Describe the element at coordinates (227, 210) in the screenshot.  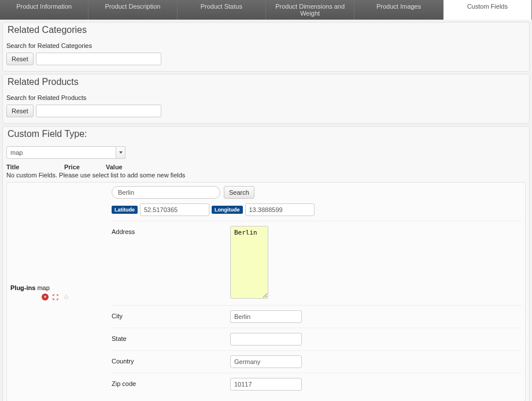
I see `longitude-badge: Longitude` at that location.